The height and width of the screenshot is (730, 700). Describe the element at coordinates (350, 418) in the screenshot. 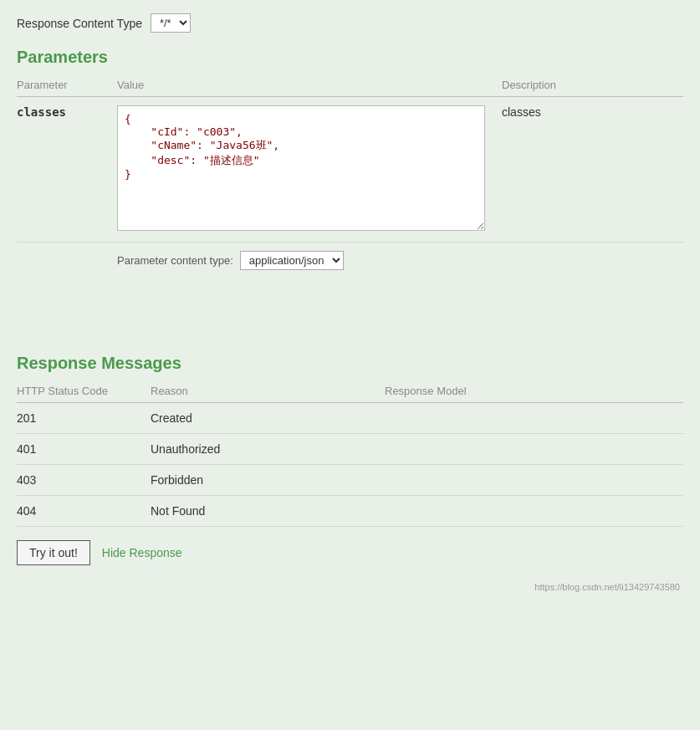

I see `table-row: 201 Created` at that location.